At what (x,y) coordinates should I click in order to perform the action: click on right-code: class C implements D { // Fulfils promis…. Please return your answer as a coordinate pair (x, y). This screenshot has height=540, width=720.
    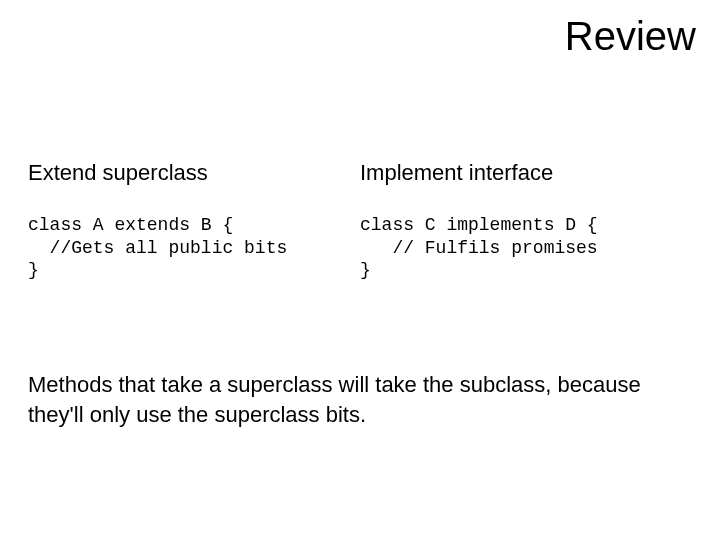
    Looking at the image, I should click on (526, 248).